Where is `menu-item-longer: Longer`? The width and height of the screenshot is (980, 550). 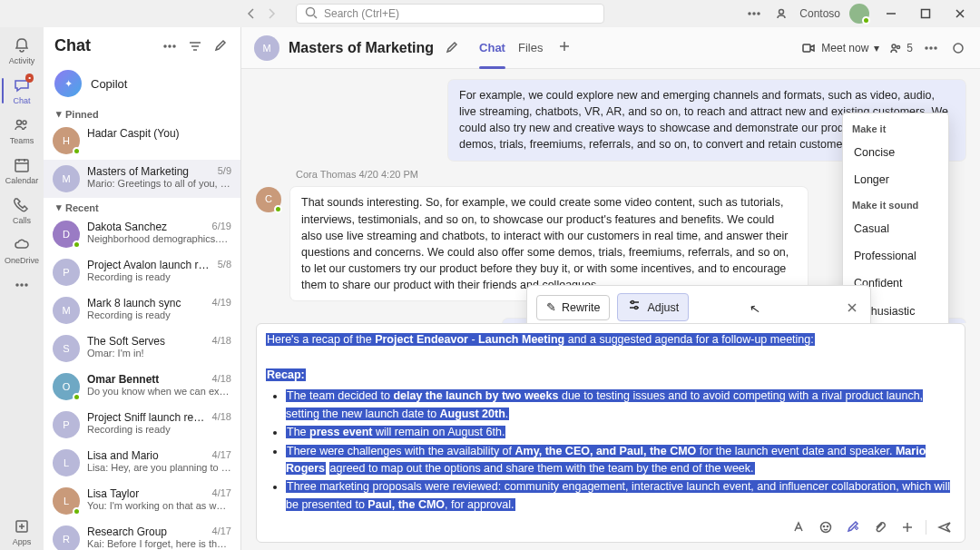
menu-item-longer: Longer is located at coordinates (896, 180).